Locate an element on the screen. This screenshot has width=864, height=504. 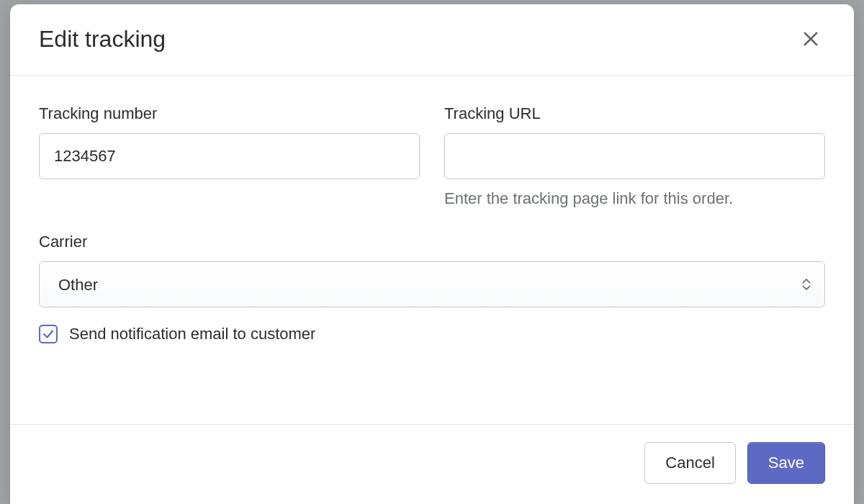
close-icon is located at coordinates (811, 39).